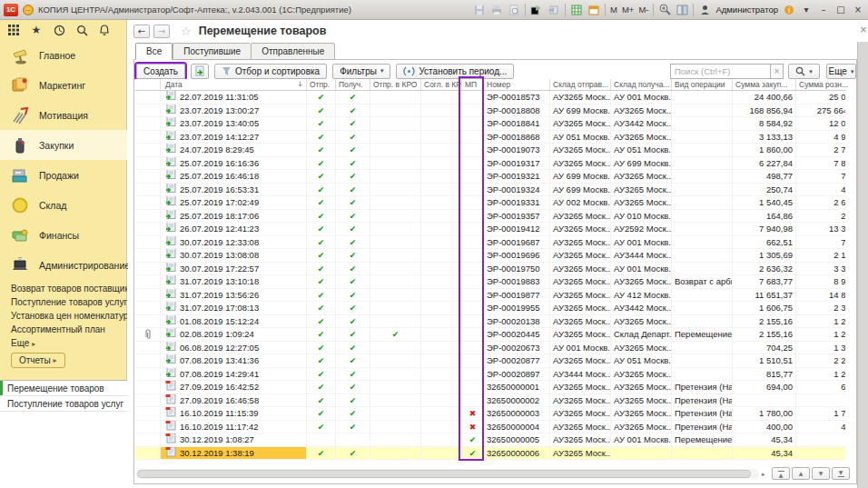  I want to click on horizontal-scrollbar: ▸, so click(454, 474).